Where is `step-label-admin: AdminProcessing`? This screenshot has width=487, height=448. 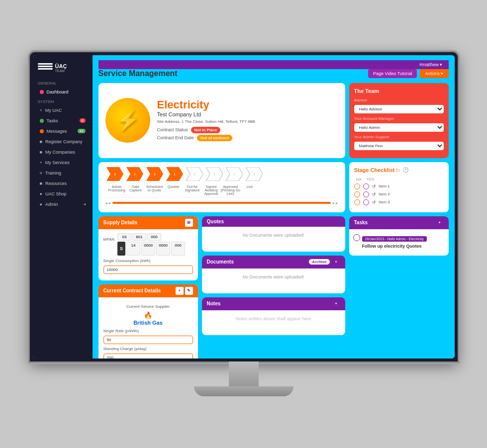 step-label-admin: AdminProcessing is located at coordinates (117, 190).